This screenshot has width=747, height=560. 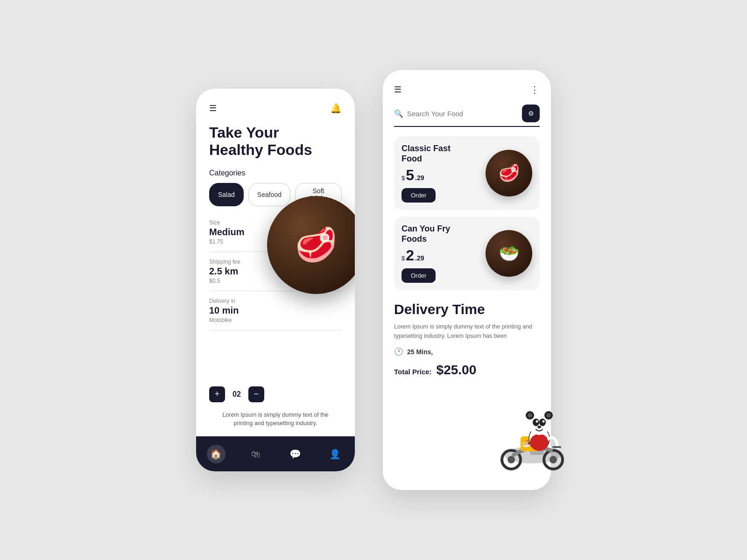 I want to click on hero-title: Take Your Healthy Foods, so click(x=275, y=141).